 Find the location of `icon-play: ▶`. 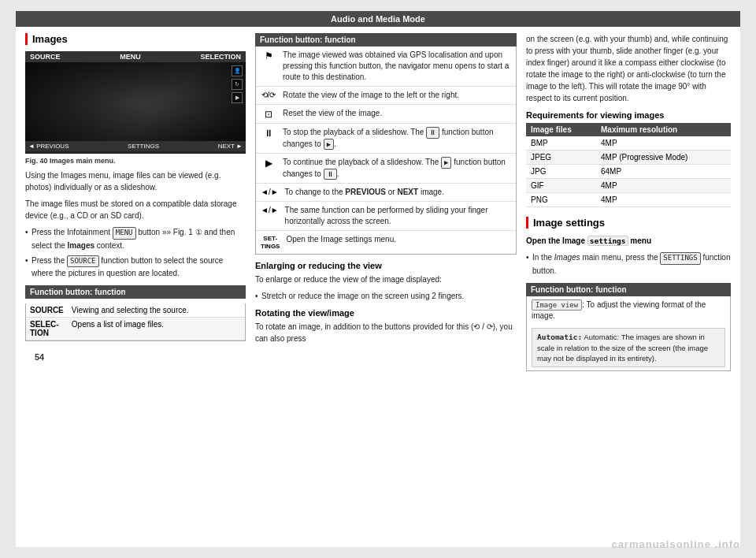

icon-play: ▶ is located at coordinates (237, 98).